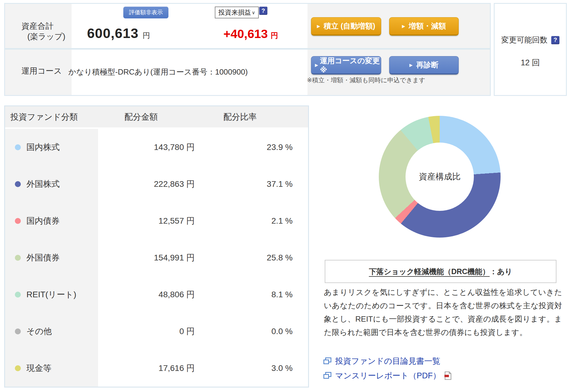 This screenshot has width=571, height=392. Describe the element at coordinates (424, 26) in the screenshot. I see `zougaku-button: ▶ 増額・減額` at that location.